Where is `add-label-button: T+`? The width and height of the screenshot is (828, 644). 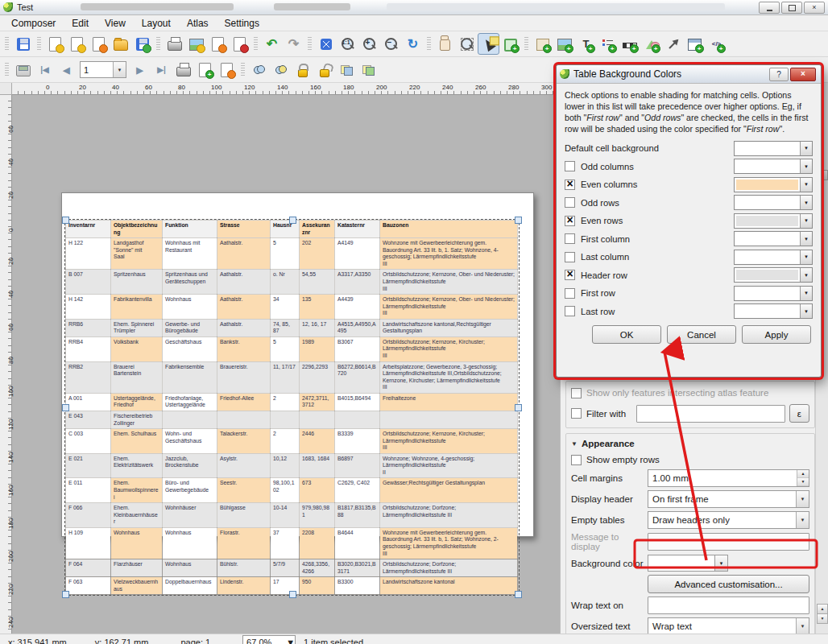
add-label-button: T+ is located at coordinates (586, 43).